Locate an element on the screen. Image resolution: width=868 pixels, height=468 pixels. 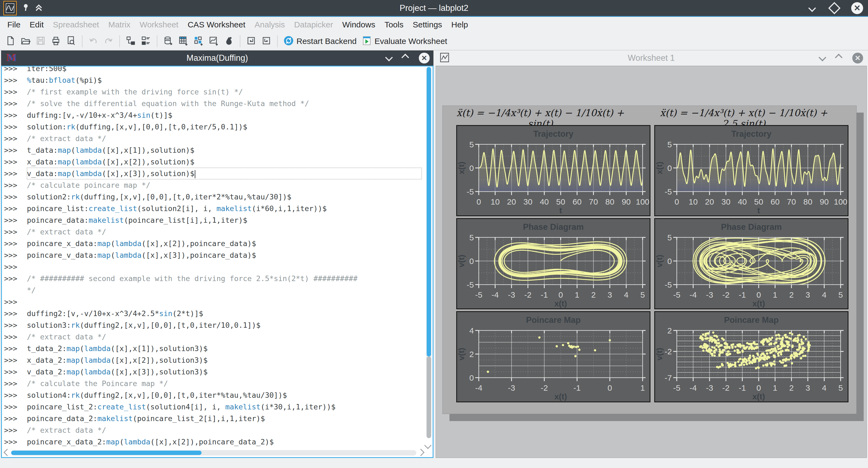
cas-float-icon is located at coordinates (405, 58).